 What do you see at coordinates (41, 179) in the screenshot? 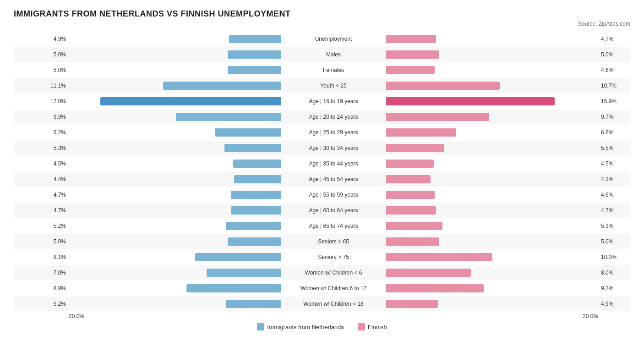
I see `left-value: 4.4%` at bounding box center [41, 179].